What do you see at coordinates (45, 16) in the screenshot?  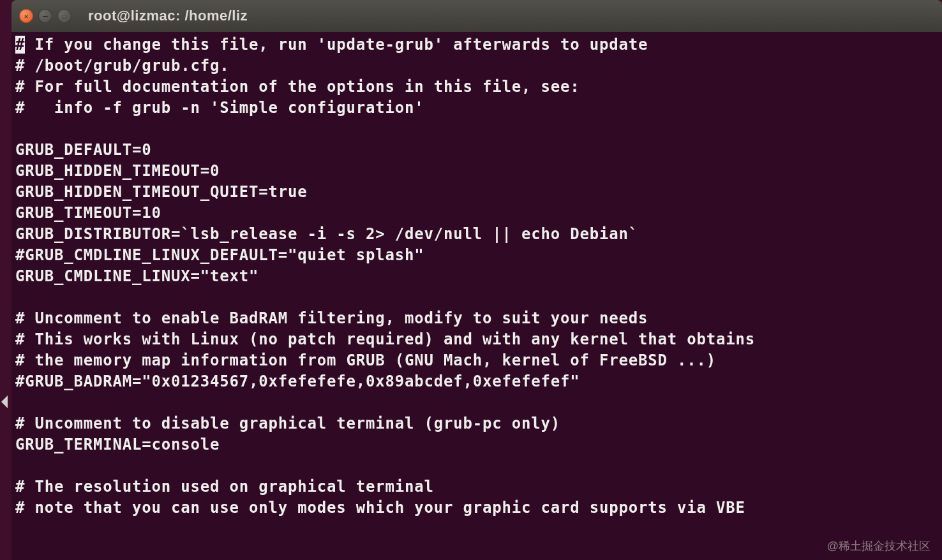 I see `minimize-button` at bounding box center [45, 16].